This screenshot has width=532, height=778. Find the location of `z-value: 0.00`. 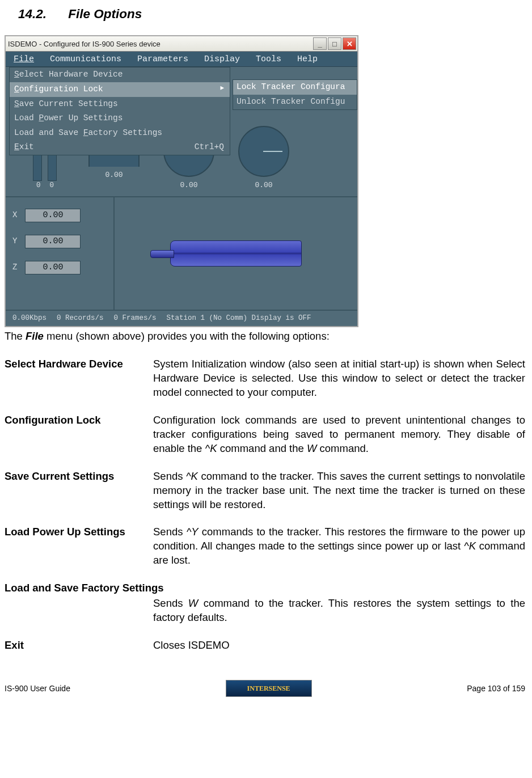

z-value: 0.00 is located at coordinates (53, 268).